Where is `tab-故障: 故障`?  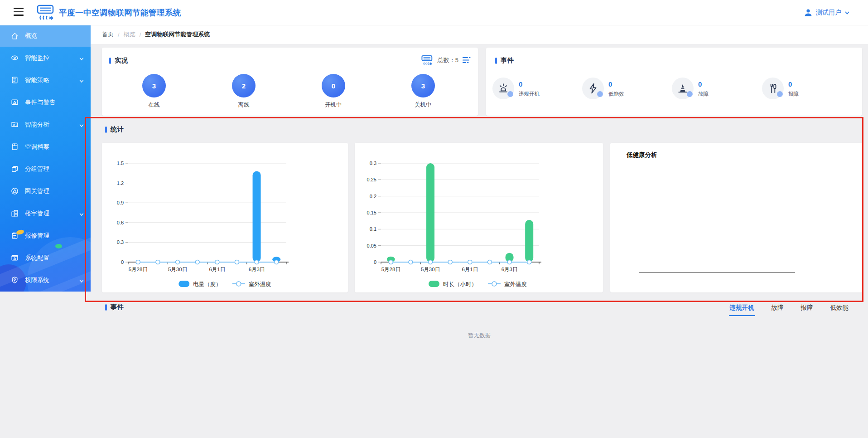 tab-故障: 故障 is located at coordinates (777, 310).